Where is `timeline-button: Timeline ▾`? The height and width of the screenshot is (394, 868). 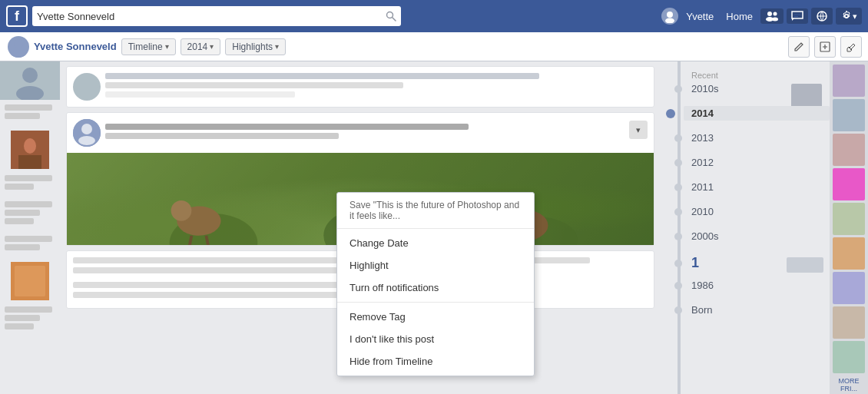
timeline-button: Timeline ▾ is located at coordinates (149, 47).